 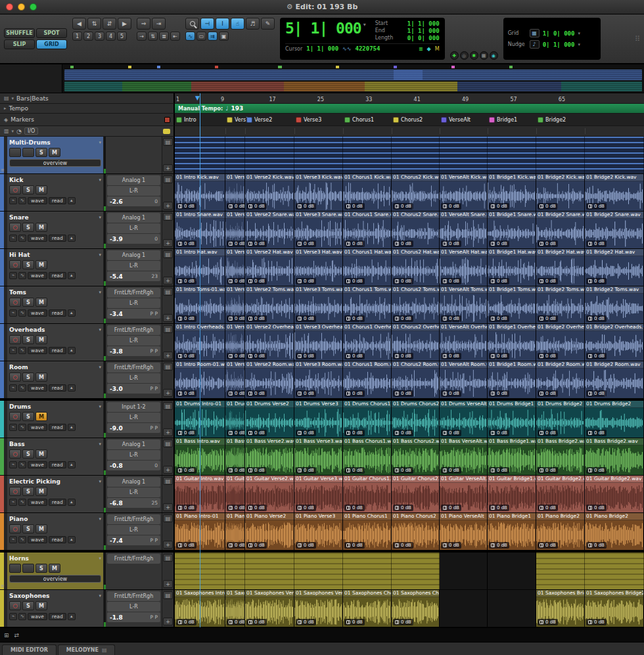 What do you see at coordinates (213, 36) in the screenshot?
I see `link-timeline-edit-selection-toggle: ⇉` at bounding box center [213, 36].